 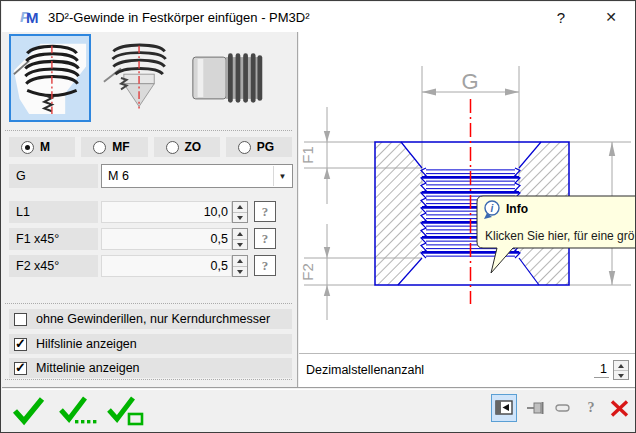 What do you see at coordinates (78, 410) in the screenshot?
I see `green-check-dots-icon` at bounding box center [78, 410].